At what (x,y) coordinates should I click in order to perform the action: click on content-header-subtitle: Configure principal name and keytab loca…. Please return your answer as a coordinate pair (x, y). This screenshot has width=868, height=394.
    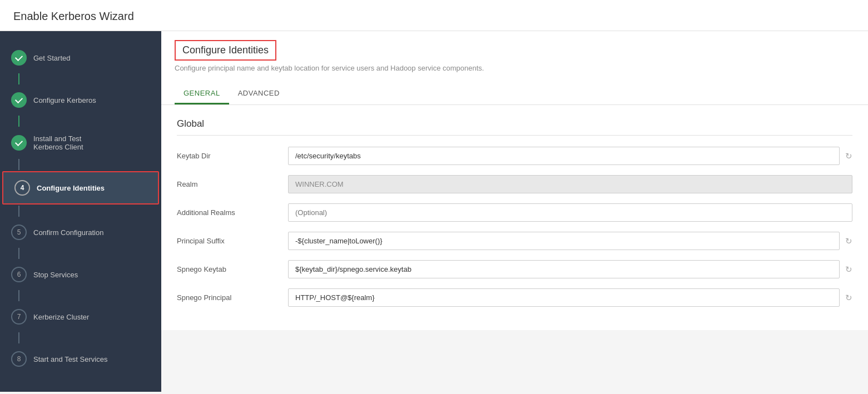
    Looking at the image, I should click on (515, 71).